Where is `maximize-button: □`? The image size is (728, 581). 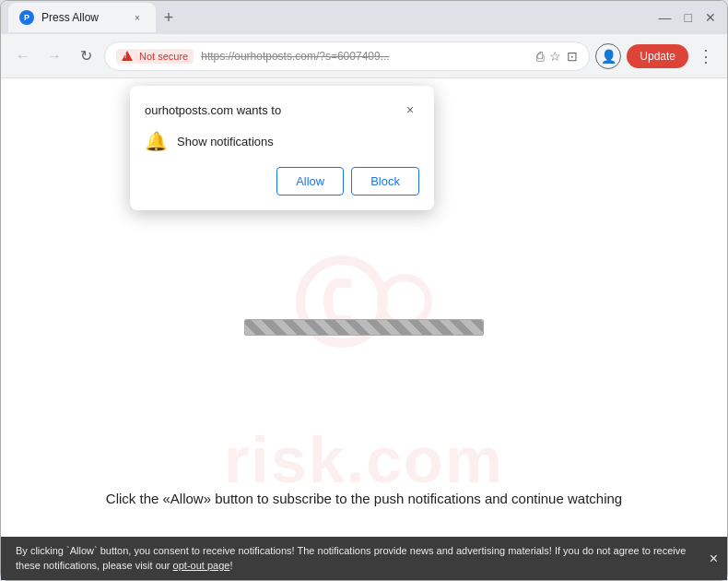 maximize-button: □ is located at coordinates (688, 18).